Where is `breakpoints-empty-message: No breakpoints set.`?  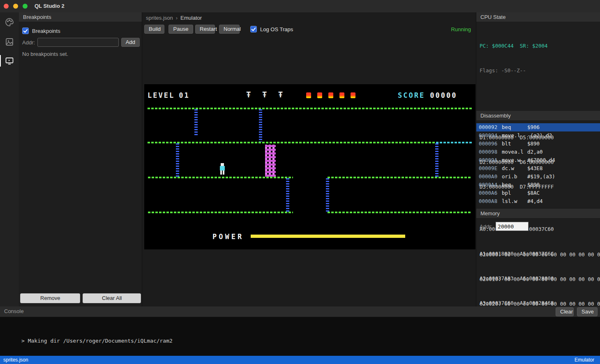 breakpoints-empty-message: No breakpoints set. is located at coordinates (45, 54).